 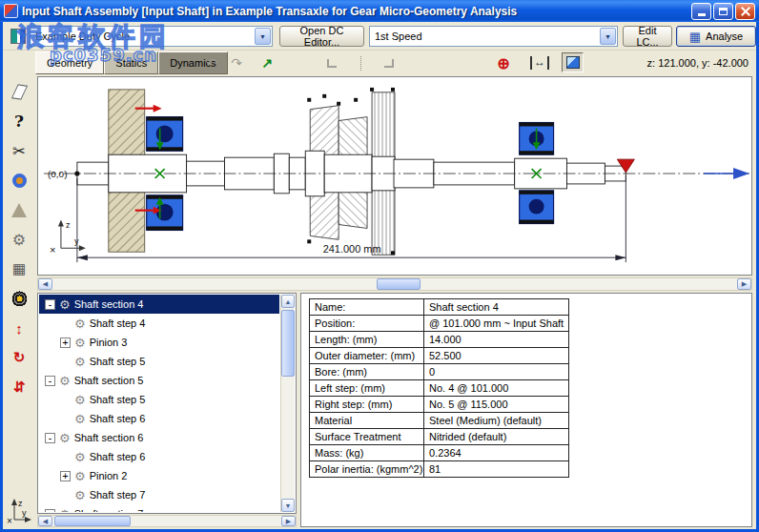 What do you see at coordinates (76, 241) in the screenshot?
I see `svg-text: y` at bounding box center [76, 241].